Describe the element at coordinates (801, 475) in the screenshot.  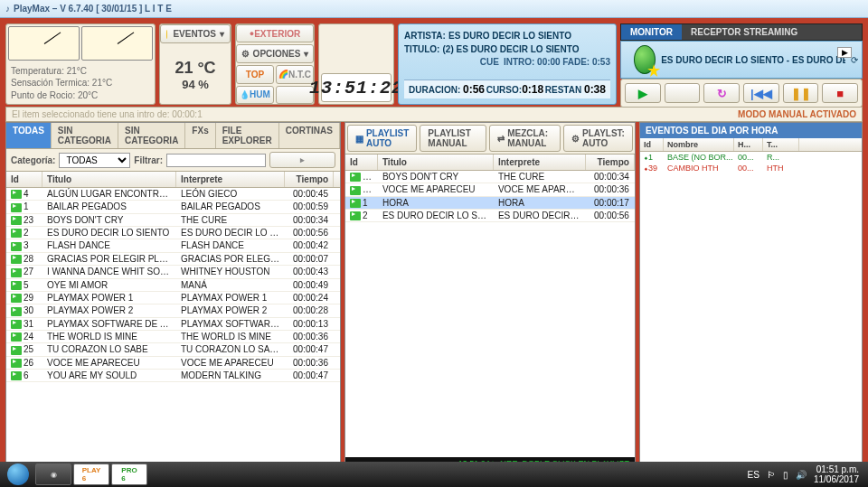
I see `tray-sound-icon: 🔊` at that location.